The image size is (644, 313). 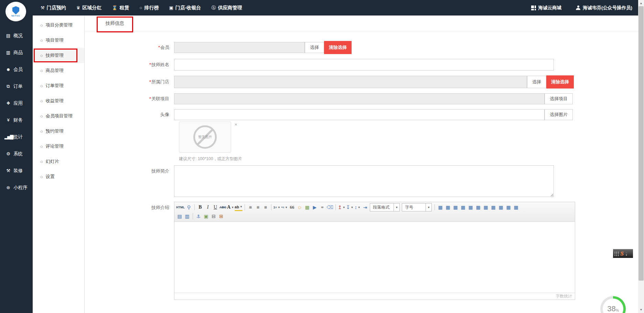 I want to click on table-prop-icon: ▦, so click(x=455, y=207).